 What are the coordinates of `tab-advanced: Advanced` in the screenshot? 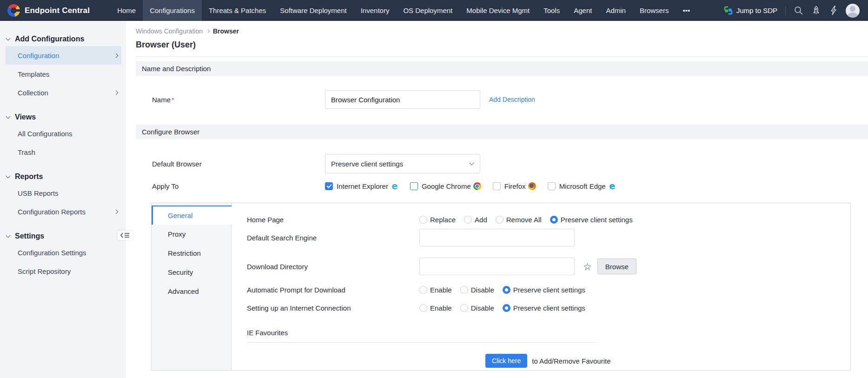 It's located at (192, 291).